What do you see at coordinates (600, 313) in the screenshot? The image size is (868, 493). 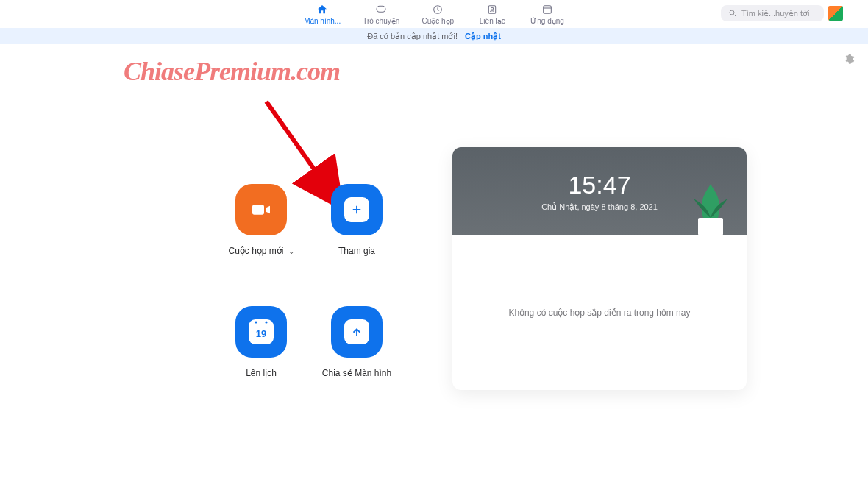 I see `no-meetings-text: Không có cuộc họp sắp diễn ra trong hôm …` at bounding box center [600, 313].